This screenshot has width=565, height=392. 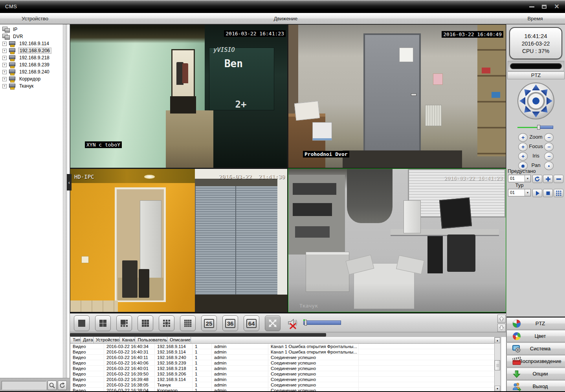 What do you see at coordinates (32, 79) in the screenshot?
I see `device-tree-item: + Корридор` at bounding box center [32, 79].